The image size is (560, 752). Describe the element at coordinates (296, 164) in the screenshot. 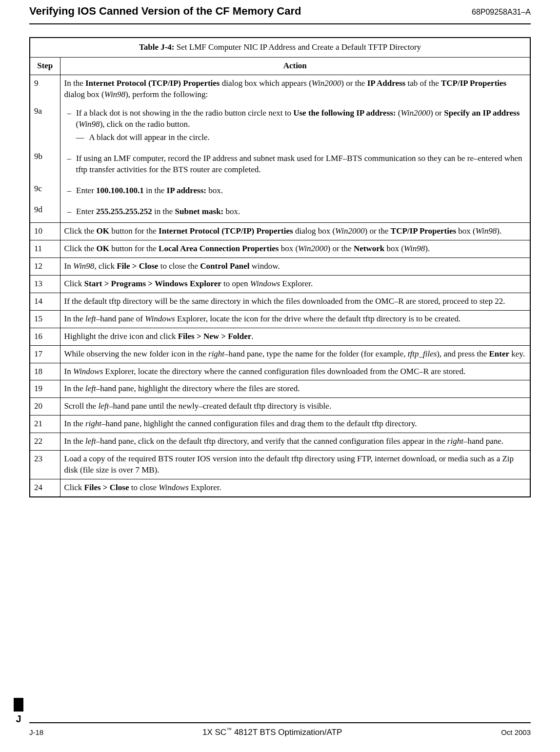

I see `dash-item: If using an LMF computer, record the IP …` at that location.